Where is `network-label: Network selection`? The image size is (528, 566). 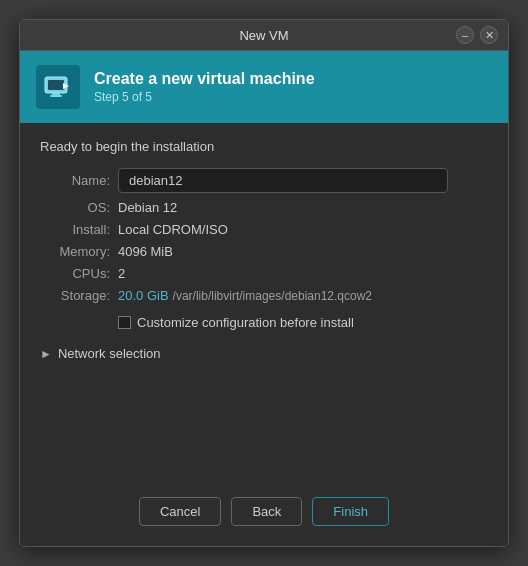 network-label: Network selection is located at coordinates (110, 354).